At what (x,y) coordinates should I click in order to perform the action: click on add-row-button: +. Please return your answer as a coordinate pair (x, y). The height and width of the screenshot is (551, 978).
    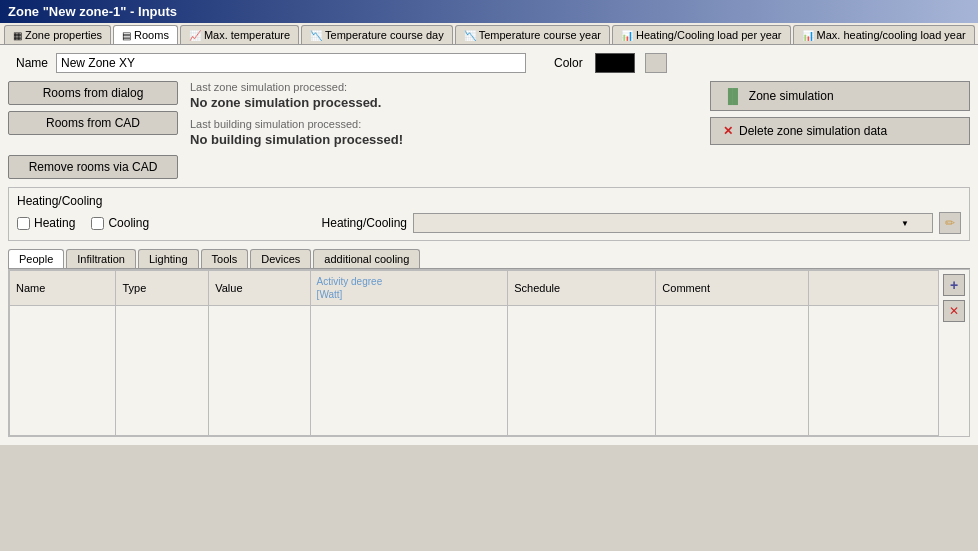
    Looking at the image, I should click on (954, 285).